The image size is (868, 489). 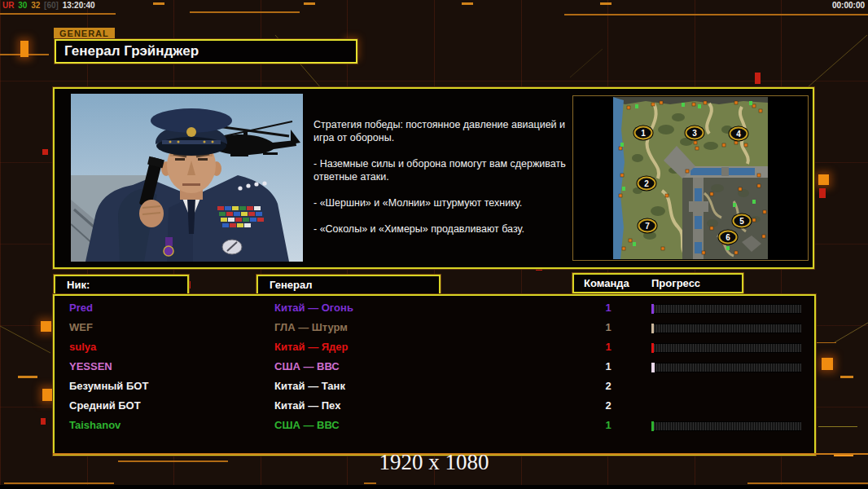 I want to click on player-general: Китай — Пех, so click(x=308, y=406).